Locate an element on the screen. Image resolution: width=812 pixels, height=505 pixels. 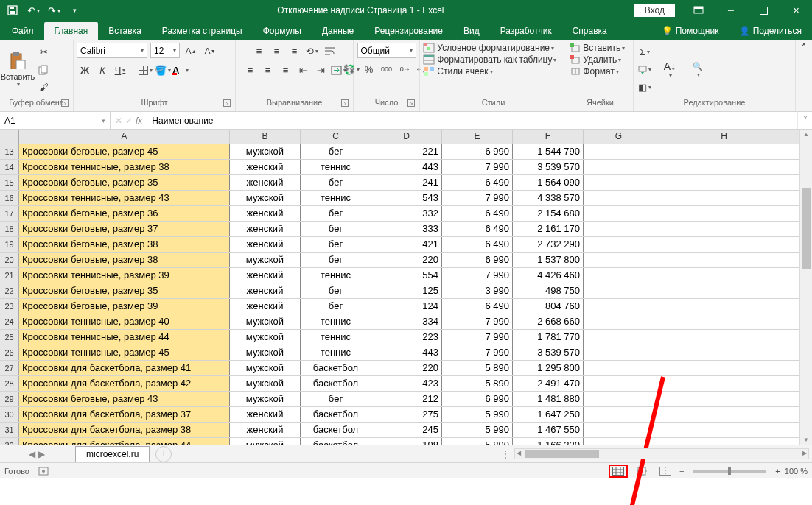
borders-button: ▾ is located at coordinates (145, 70).